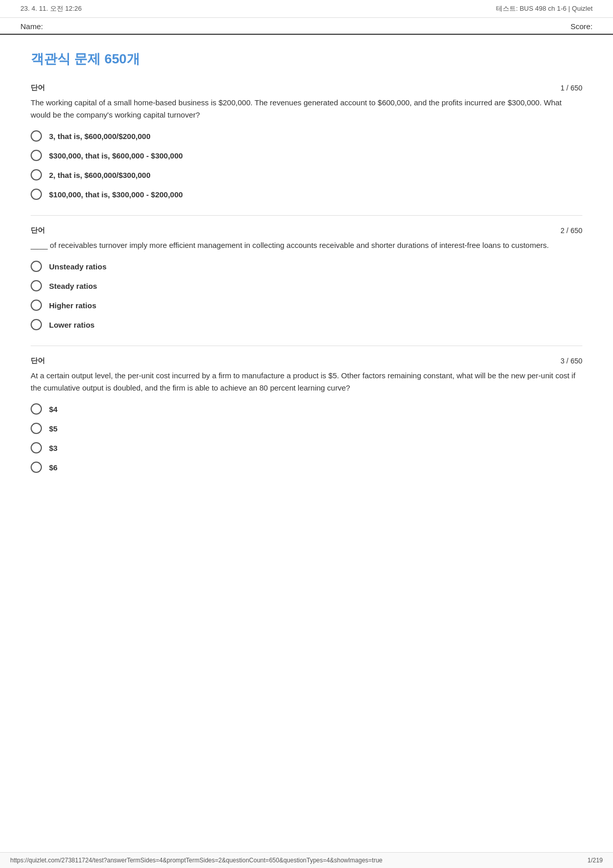 Image resolution: width=613 pixels, height=868 pixels. I want to click on score-label: Score:, so click(581, 27).